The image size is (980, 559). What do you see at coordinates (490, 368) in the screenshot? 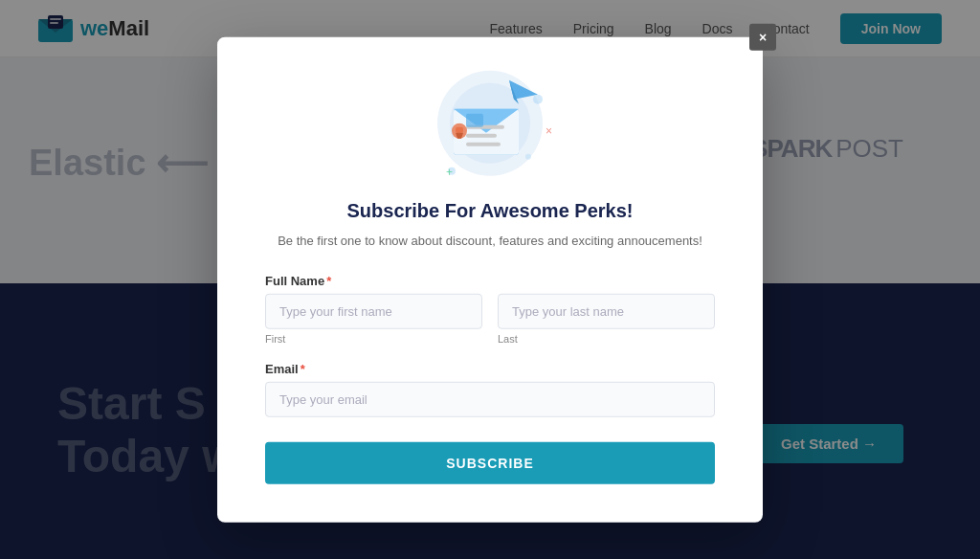
I see `email-label: Email*` at bounding box center [490, 368].